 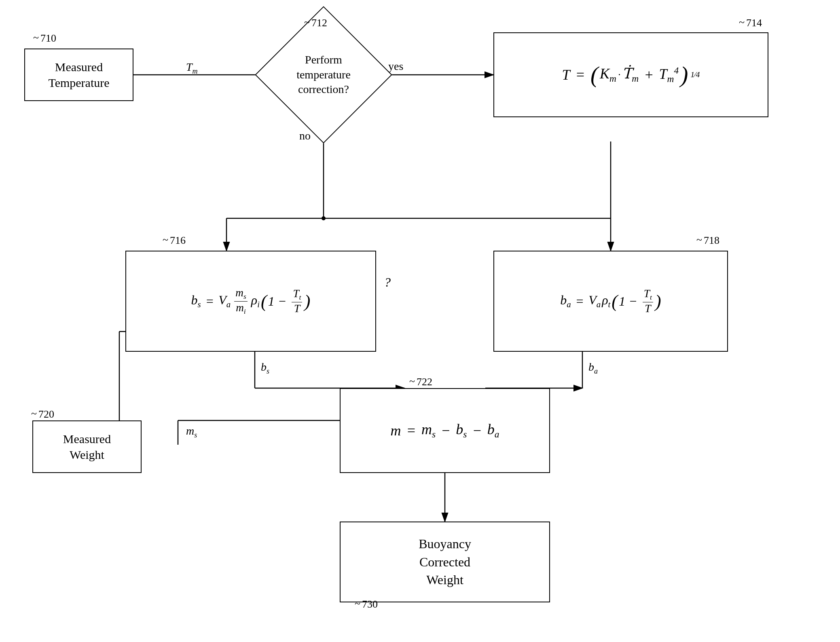 I want to click on node-722: m = ms − bs − ba, so click(x=445, y=431).